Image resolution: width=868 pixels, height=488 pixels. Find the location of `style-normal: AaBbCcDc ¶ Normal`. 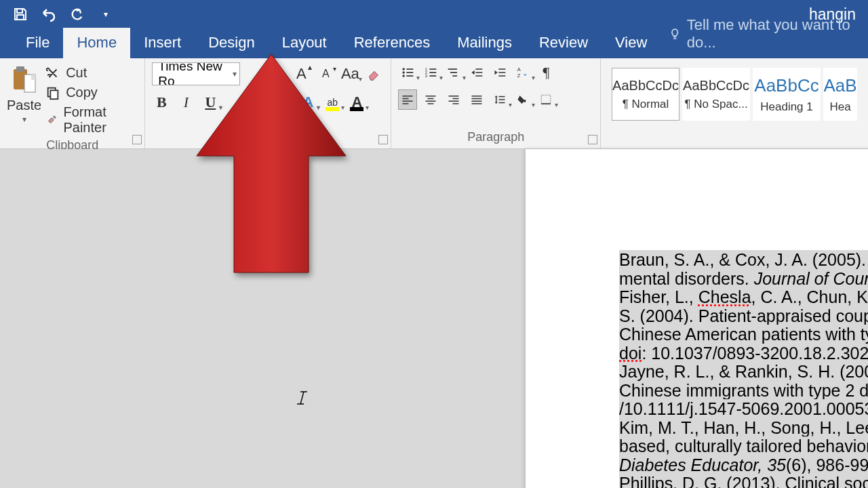

style-normal: AaBbCcDc ¶ Normal is located at coordinates (646, 94).